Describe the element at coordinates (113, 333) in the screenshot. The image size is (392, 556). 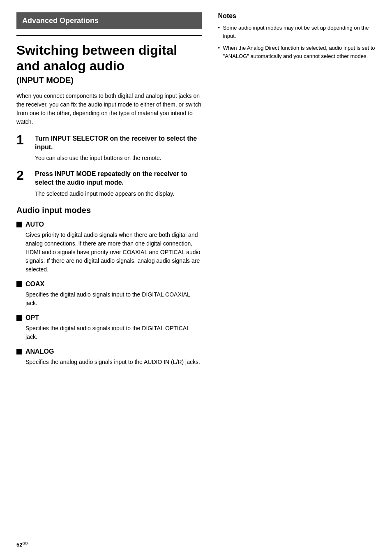
I see `mode-opt-description: Specifies the digital audio signals inpu…` at that location.